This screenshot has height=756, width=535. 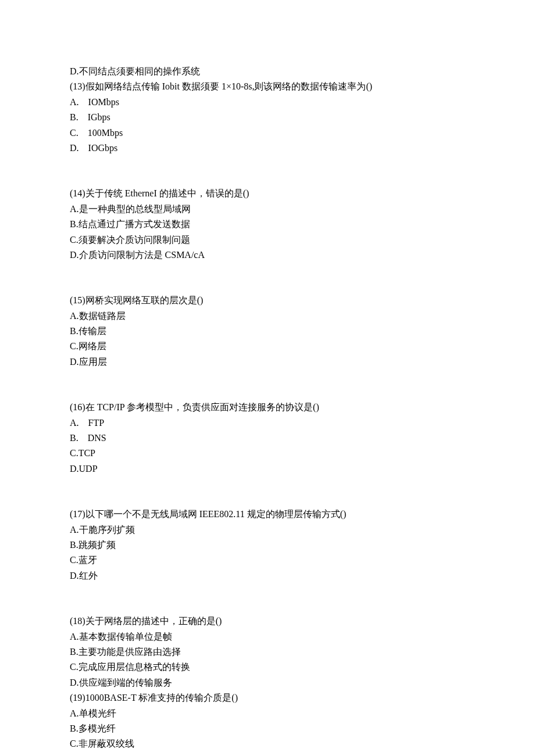 I want to click on text-line: B.多模光纤, so click(x=268, y=729).